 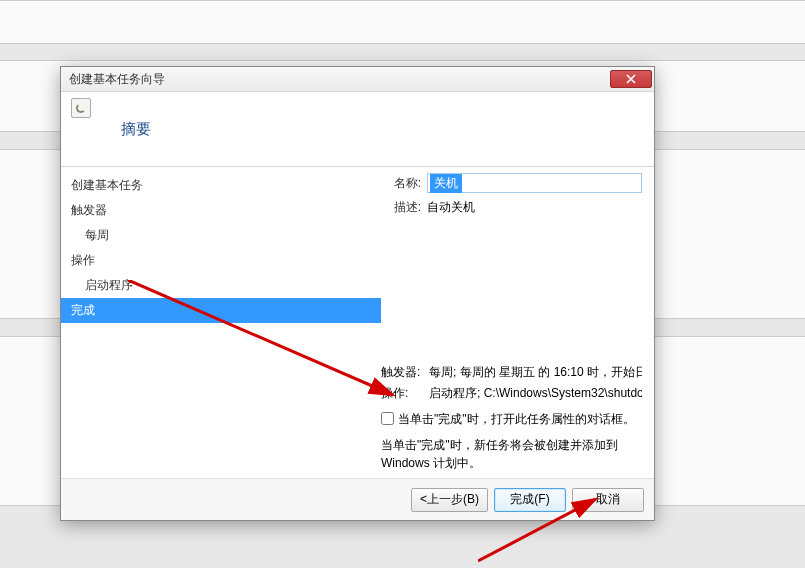 What do you see at coordinates (221, 186) in the screenshot?
I see `sidebar-item-create-task: 创建基本任务` at bounding box center [221, 186].